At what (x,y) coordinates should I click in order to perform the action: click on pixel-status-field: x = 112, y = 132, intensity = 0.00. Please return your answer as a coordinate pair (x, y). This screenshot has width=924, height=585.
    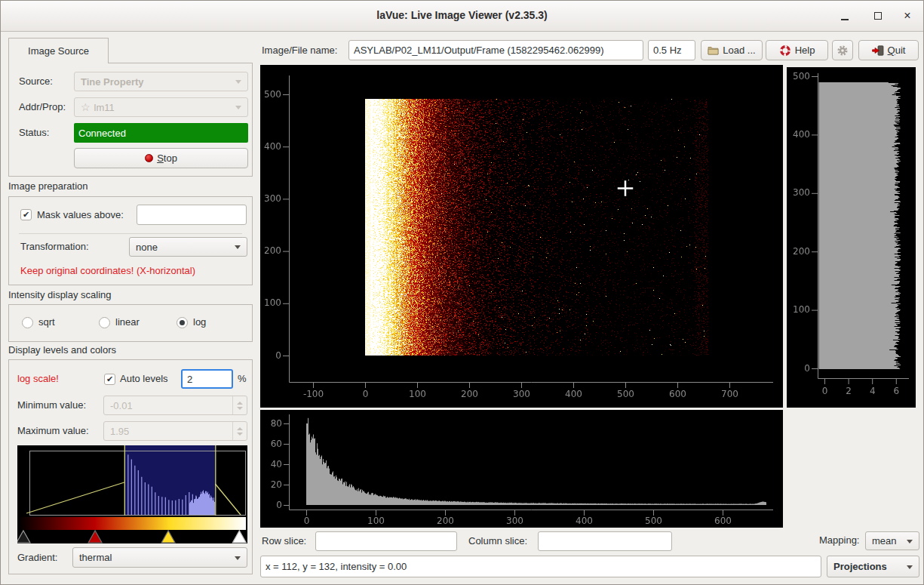
    Looking at the image, I should click on (541, 566).